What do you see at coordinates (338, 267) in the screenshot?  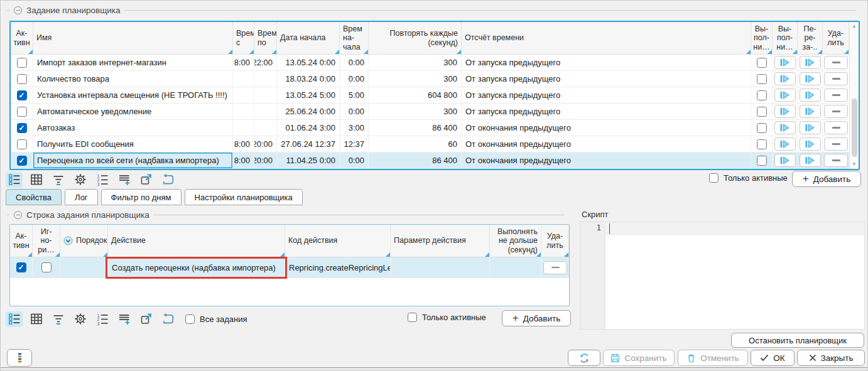 I see `action-code-cell: Repricing.createRepricingLeg…` at bounding box center [338, 267].